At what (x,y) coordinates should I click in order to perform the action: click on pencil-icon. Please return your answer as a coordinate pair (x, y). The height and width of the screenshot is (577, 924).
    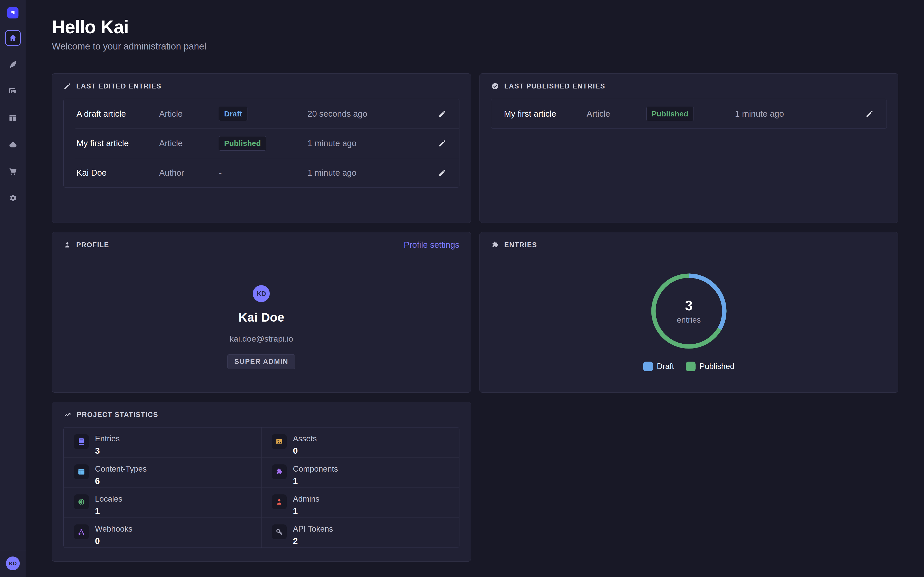
    Looking at the image, I should click on (67, 86).